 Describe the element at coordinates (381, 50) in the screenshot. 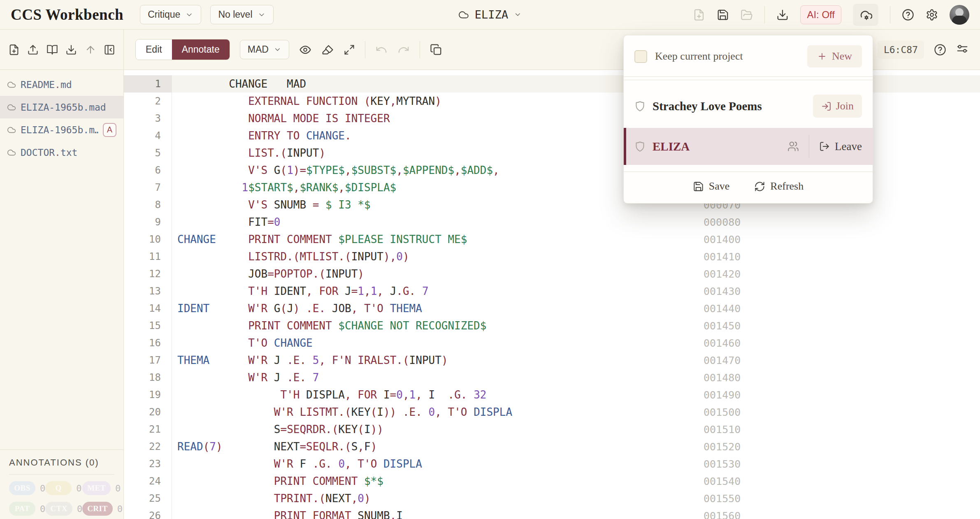

I see `undo-icon` at that location.